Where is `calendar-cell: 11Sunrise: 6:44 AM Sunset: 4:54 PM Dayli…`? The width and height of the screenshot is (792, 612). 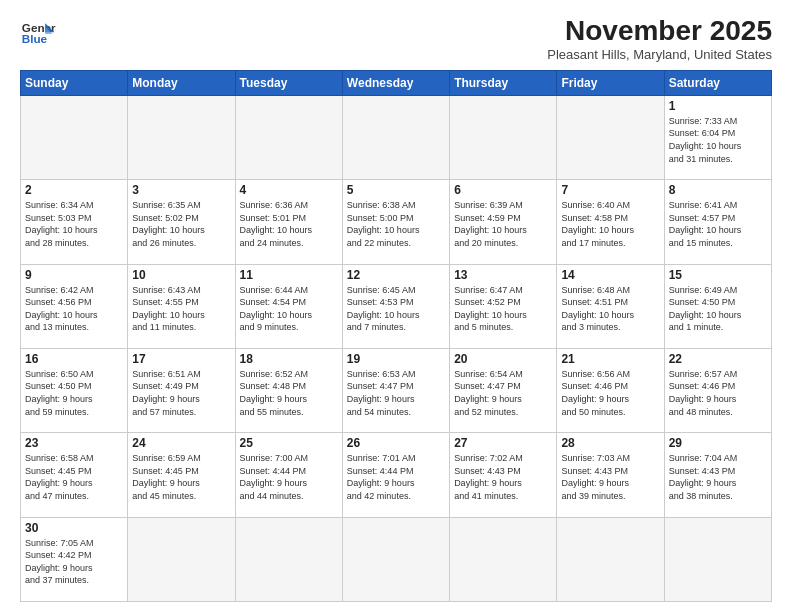 calendar-cell: 11Sunrise: 6:44 AM Sunset: 4:54 PM Dayli… is located at coordinates (288, 306).